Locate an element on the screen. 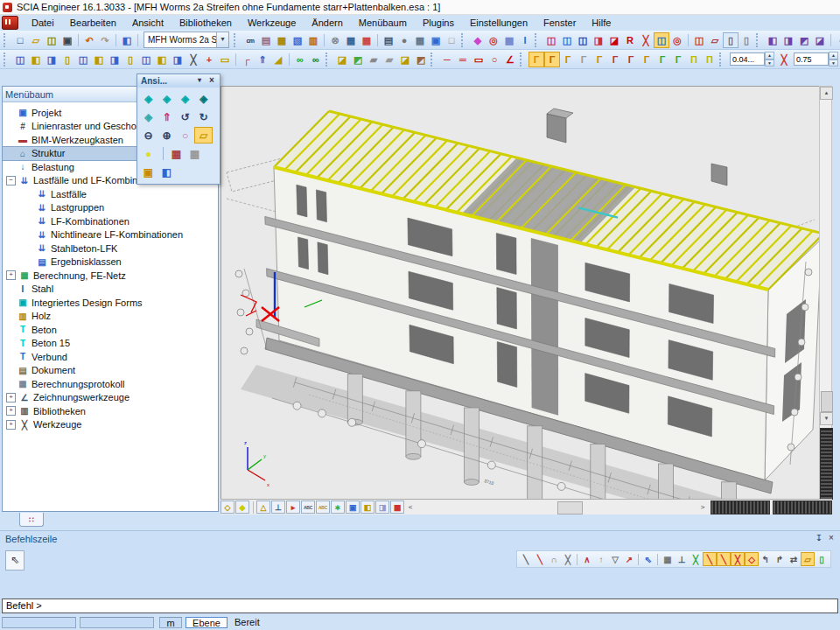 This screenshot has width=840, height=630. status-unit: m is located at coordinates (171, 623).